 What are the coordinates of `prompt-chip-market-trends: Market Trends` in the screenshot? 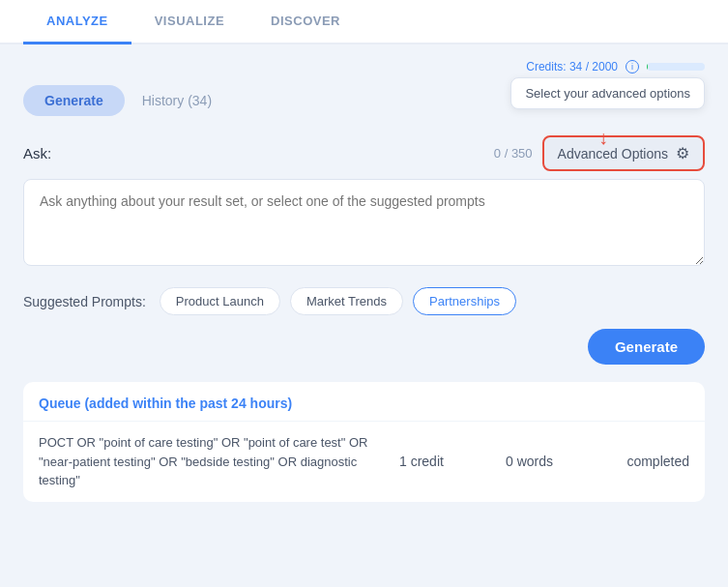 It's located at (346, 302).